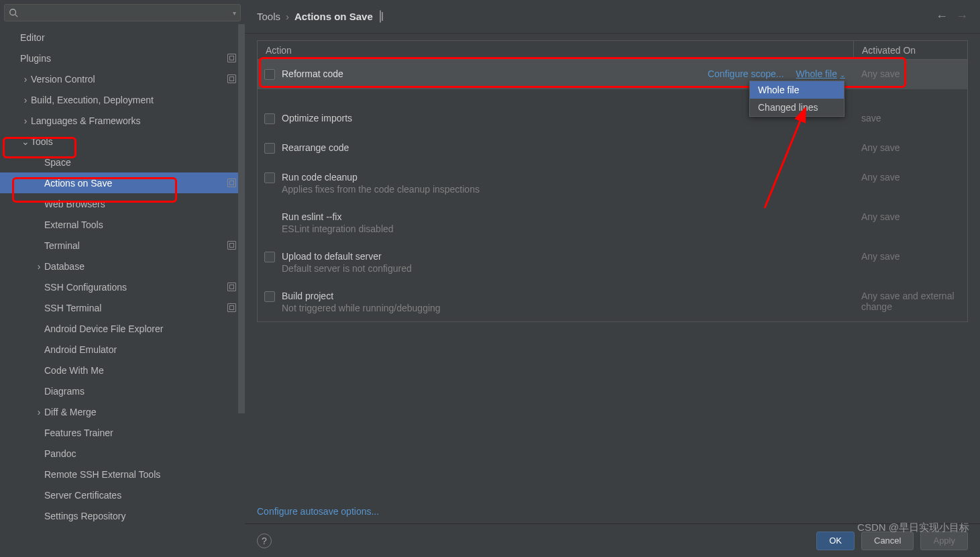  What do you see at coordinates (122, 162) in the screenshot?
I see `sidebar-item-space: Space` at bounding box center [122, 162].